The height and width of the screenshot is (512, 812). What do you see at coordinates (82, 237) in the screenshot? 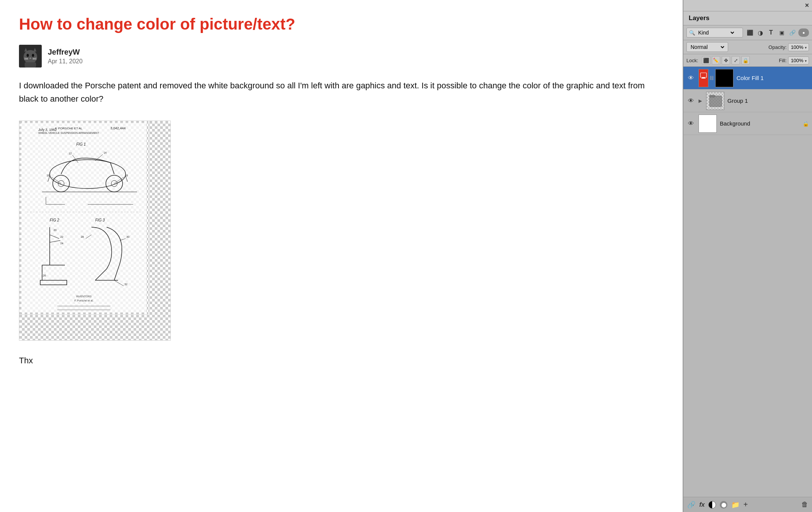
I see `svg-text: 28` at bounding box center [82, 237].